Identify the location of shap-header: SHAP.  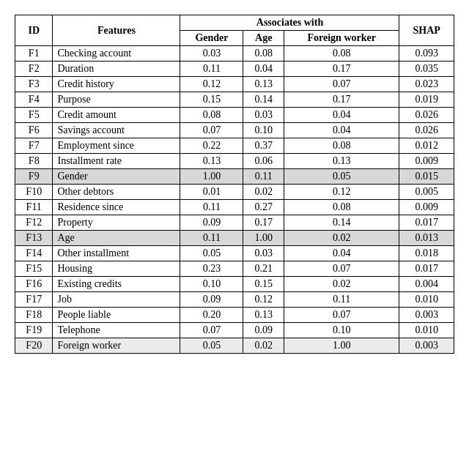
(426, 31).